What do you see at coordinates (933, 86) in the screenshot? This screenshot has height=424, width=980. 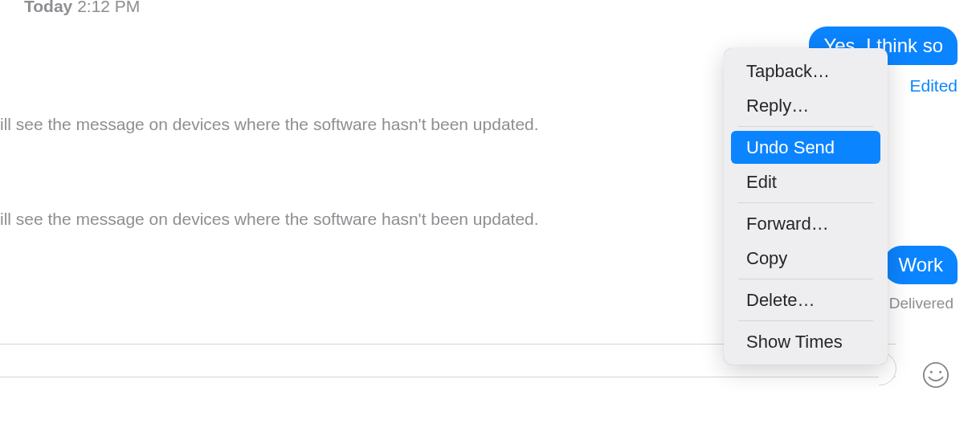 I see `message-status-edited: Edited` at bounding box center [933, 86].